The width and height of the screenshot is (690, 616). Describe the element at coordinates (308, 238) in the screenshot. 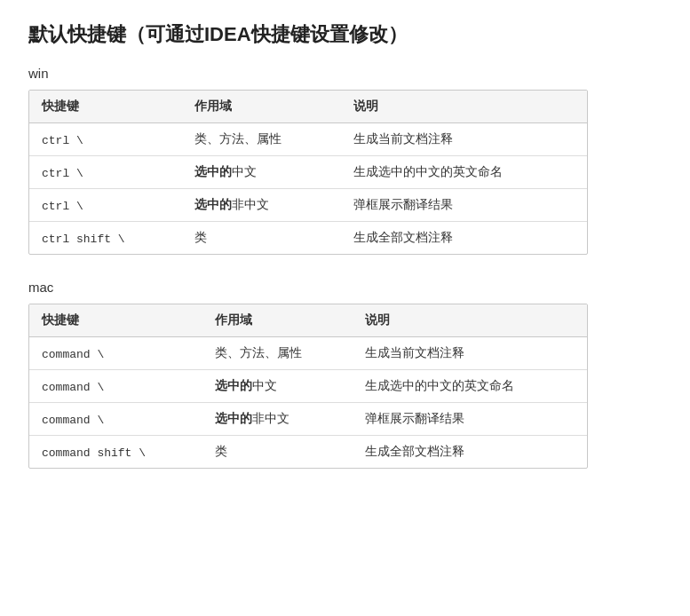

I see `table-row: ctrl shift \类生成全部文档注释` at that location.